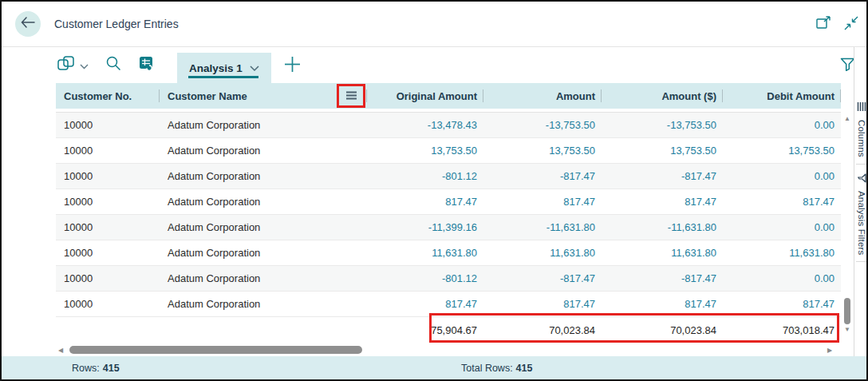 This screenshot has height=381, width=868. I want to click on cell-amount-usd: 11,631.80, so click(662, 252).